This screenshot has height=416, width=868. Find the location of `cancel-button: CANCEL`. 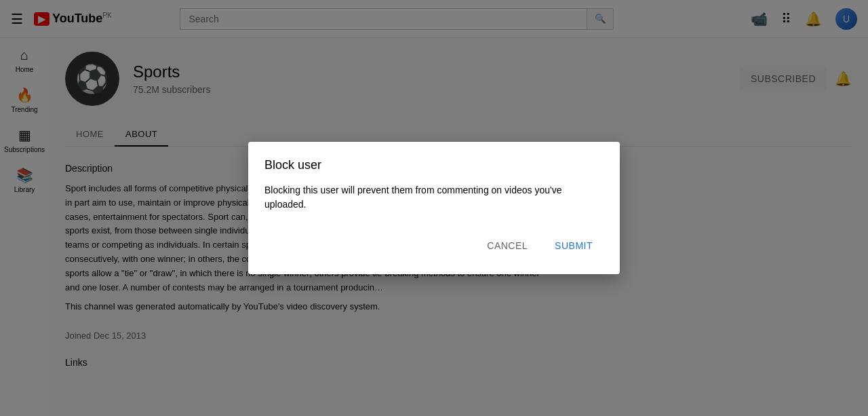

cancel-button: CANCEL is located at coordinates (507, 246).